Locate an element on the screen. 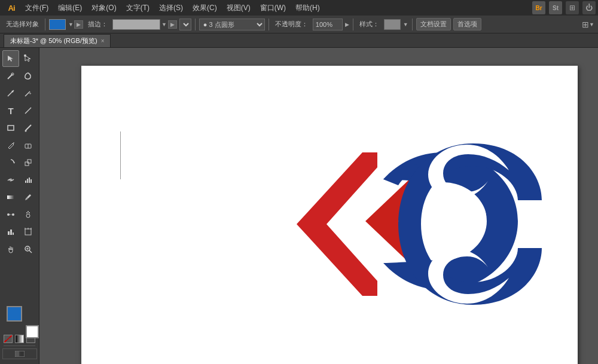 This screenshot has height=364, width=598. symbol-sprayer-tool is located at coordinates (28, 215).